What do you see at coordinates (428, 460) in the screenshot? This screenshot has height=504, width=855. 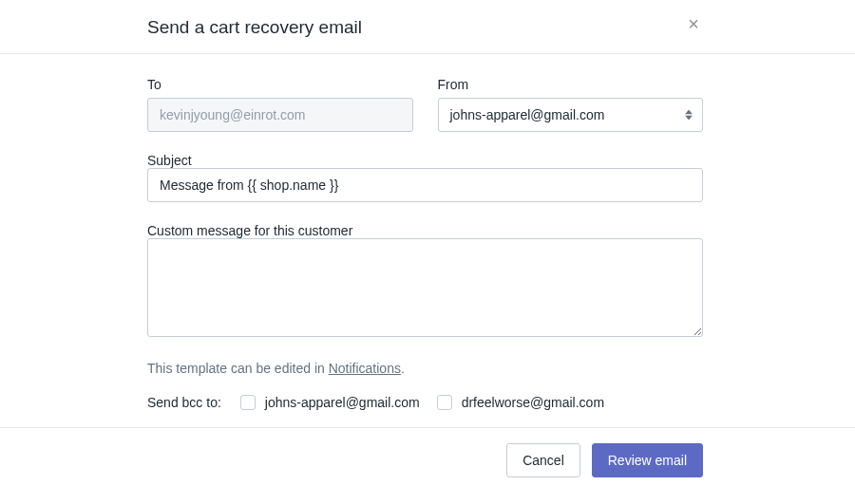 I see `modal-footer: Cancel Review email` at bounding box center [428, 460].